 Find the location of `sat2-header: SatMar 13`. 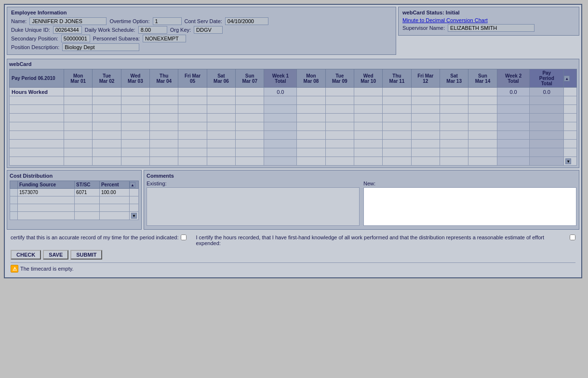

sat2-header: SatMar 13 is located at coordinates (454, 78).